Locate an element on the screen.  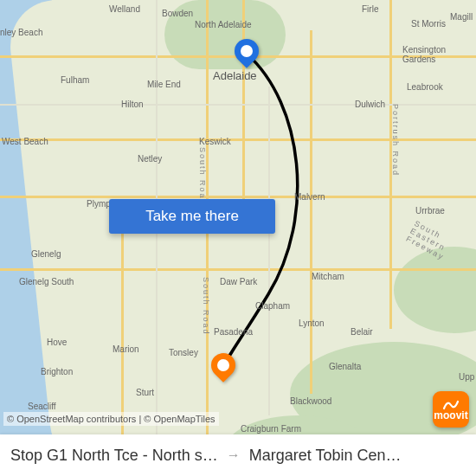
origin-label: Stop G1 North Tce - North s… is located at coordinates (114, 455).